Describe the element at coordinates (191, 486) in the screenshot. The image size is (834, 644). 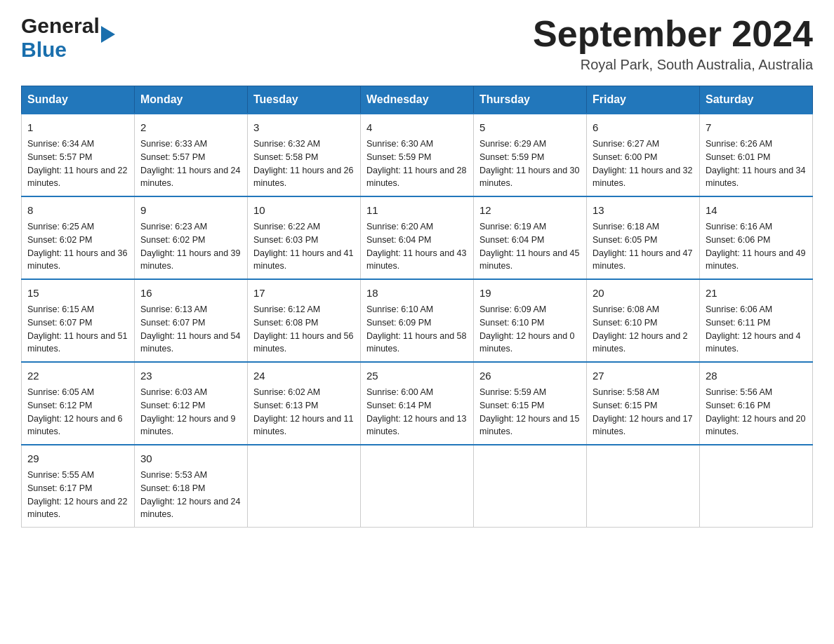
I see `calendar-cell: 30Sunrise: 5:53 AMSunset: 6:18 PMDayligh…` at that location.